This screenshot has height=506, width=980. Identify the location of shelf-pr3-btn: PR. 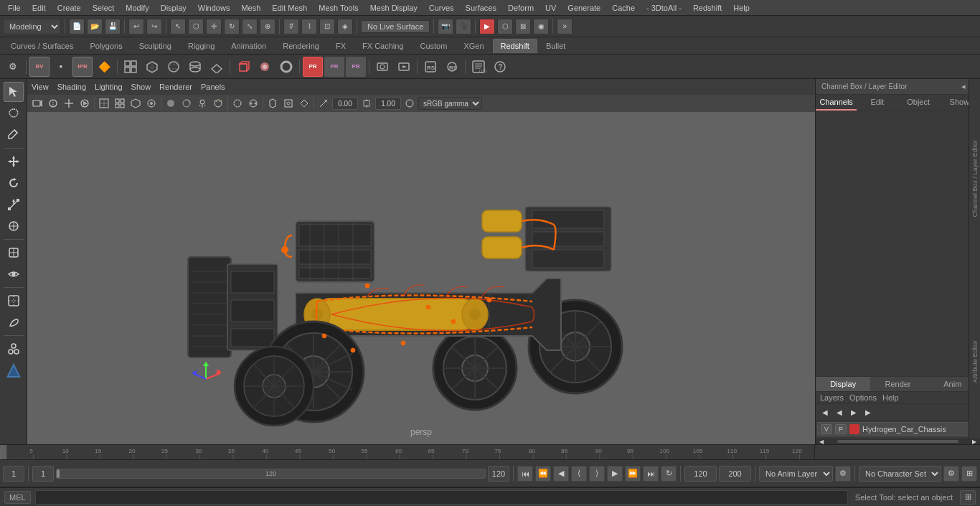
(356, 67).